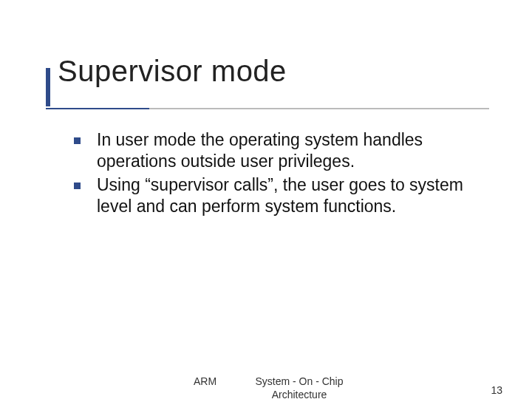 Image resolution: width=532 pixels, height=399 pixels. I want to click on list-item: Using “supervisor calls”, the user goes …, so click(281, 197).